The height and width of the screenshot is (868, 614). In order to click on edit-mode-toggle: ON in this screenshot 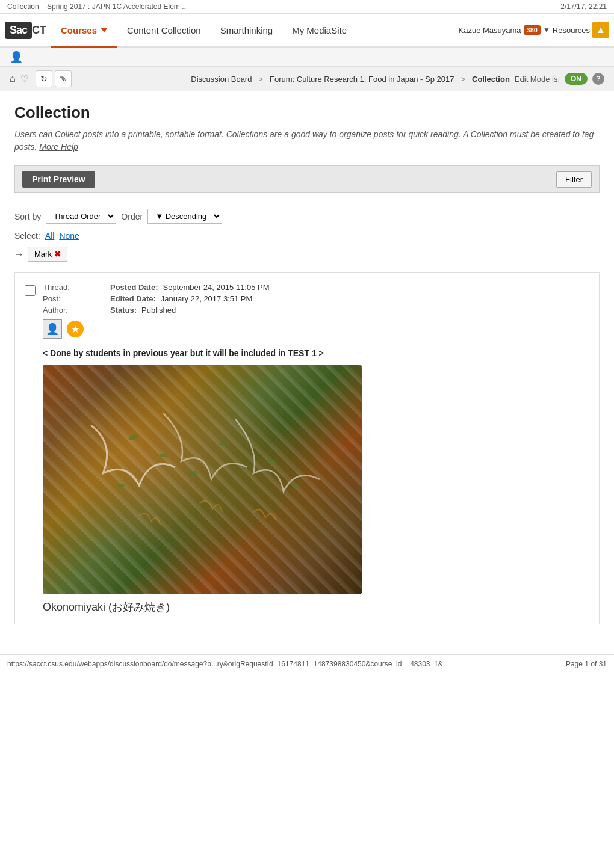, I will do `click(576, 79)`.